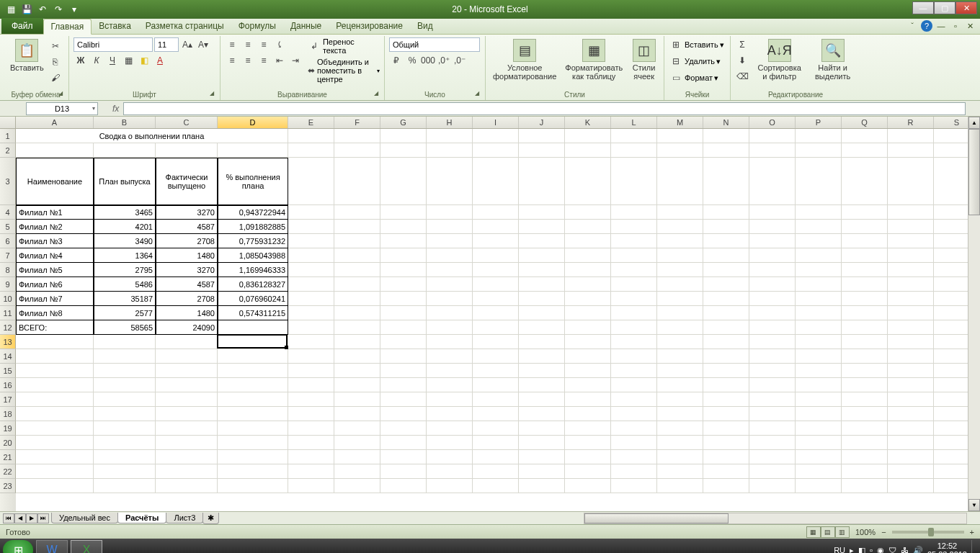  What do you see at coordinates (187, 241) in the screenshot?
I see `cell: 2708` at bounding box center [187, 241].